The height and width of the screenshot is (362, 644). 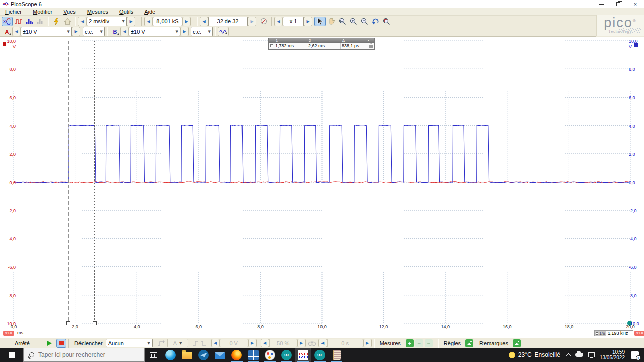 What do you see at coordinates (29, 21) in the screenshot?
I see `spectrum-view-button` at bounding box center [29, 21].